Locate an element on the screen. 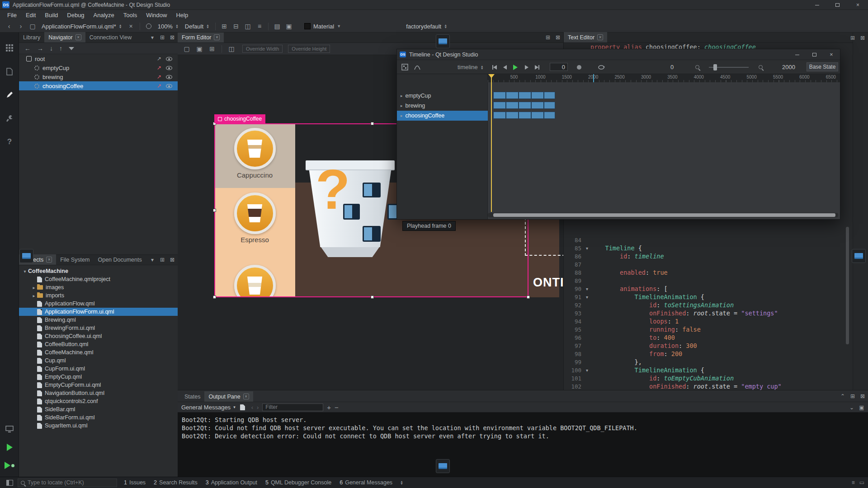 The image size is (868, 488). zoom-out-icon: − is located at coordinates (336, 408).